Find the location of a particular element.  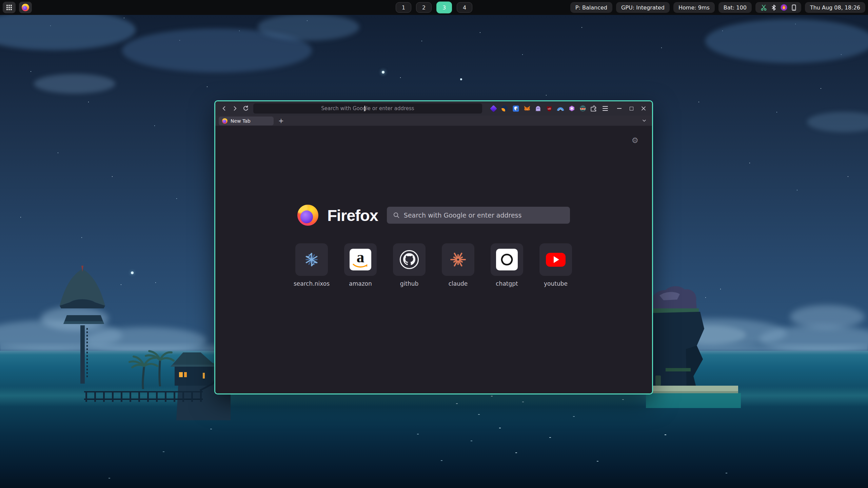

forward-button is located at coordinates (235, 108).